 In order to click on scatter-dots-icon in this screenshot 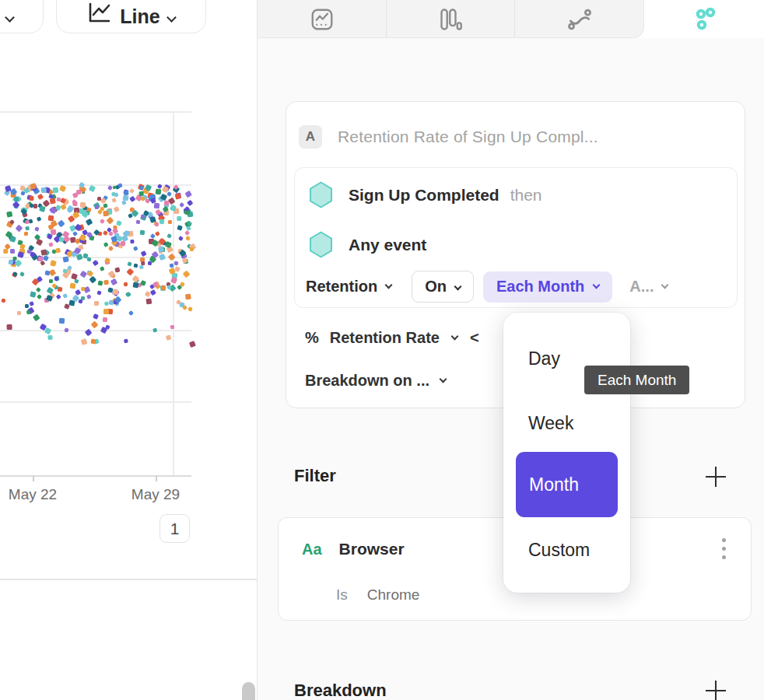, I will do `click(705, 19)`.